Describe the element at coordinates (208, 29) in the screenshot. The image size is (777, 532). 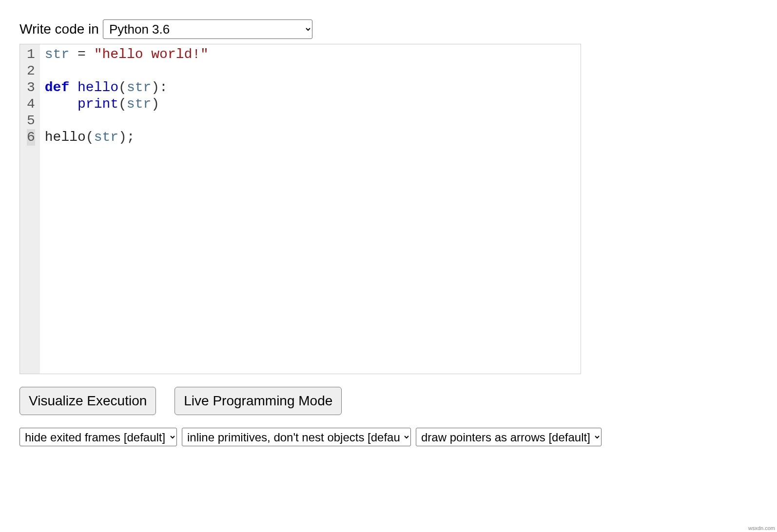
I see `language-select: Python 3.6` at that location.